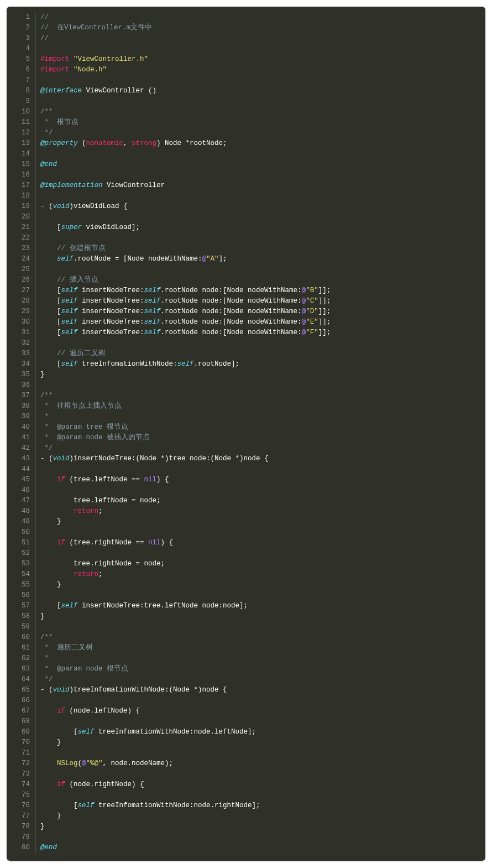 This screenshot has height=868, width=492. What do you see at coordinates (246, 70) in the screenshot?
I see `code-line: 6#import "Node.h"` at bounding box center [246, 70].